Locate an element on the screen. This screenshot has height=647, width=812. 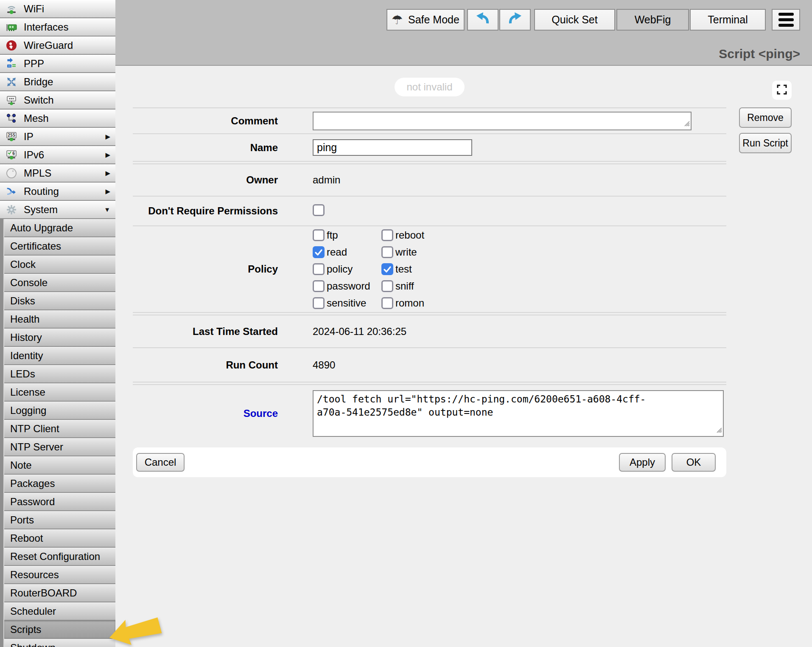
undo-icon is located at coordinates (483, 20).